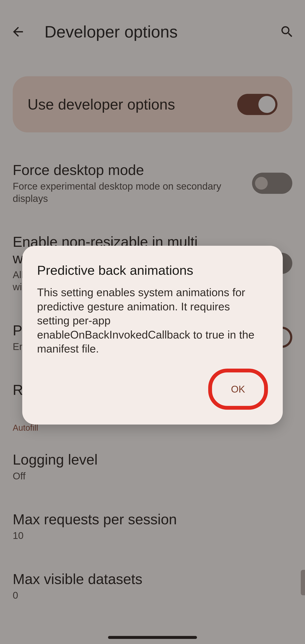 The height and width of the screenshot is (644, 305). I want to click on dialog-body: This setting enables system animations f…, so click(149, 320).